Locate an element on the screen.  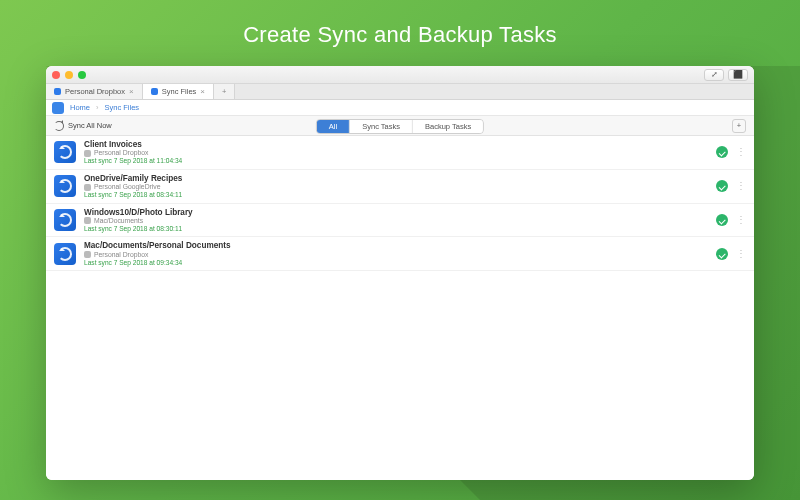
task-subtitle: Mac/Documents is located at coordinates (118, 221).